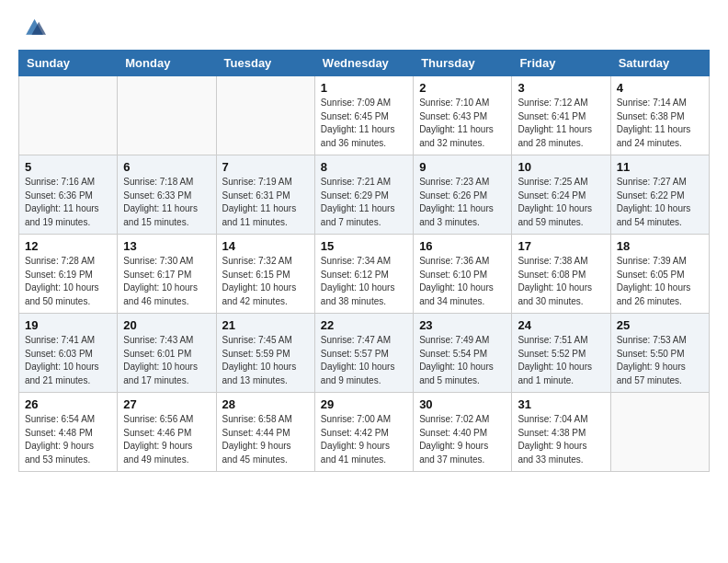  I want to click on day-of-week-header: Monday, so click(167, 63).